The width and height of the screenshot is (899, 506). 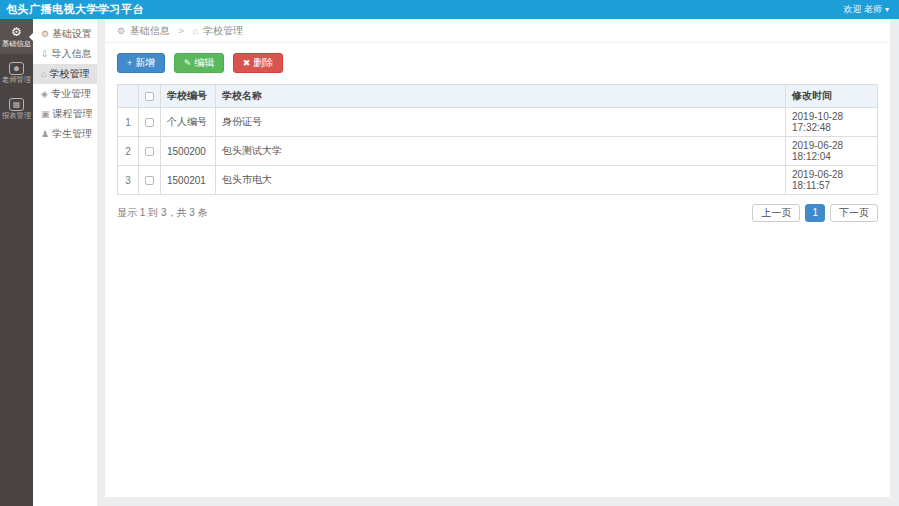 I want to click on pagination: 上一页 1 下一页, so click(x=815, y=213).